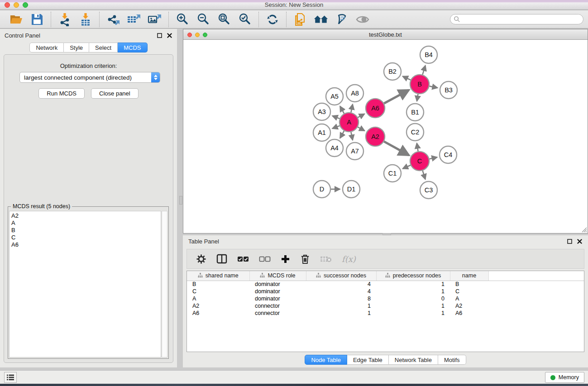 The height and width of the screenshot is (386, 588). What do you see at coordinates (415, 132) in the screenshot?
I see `graph-node-C2: C2` at bounding box center [415, 132].